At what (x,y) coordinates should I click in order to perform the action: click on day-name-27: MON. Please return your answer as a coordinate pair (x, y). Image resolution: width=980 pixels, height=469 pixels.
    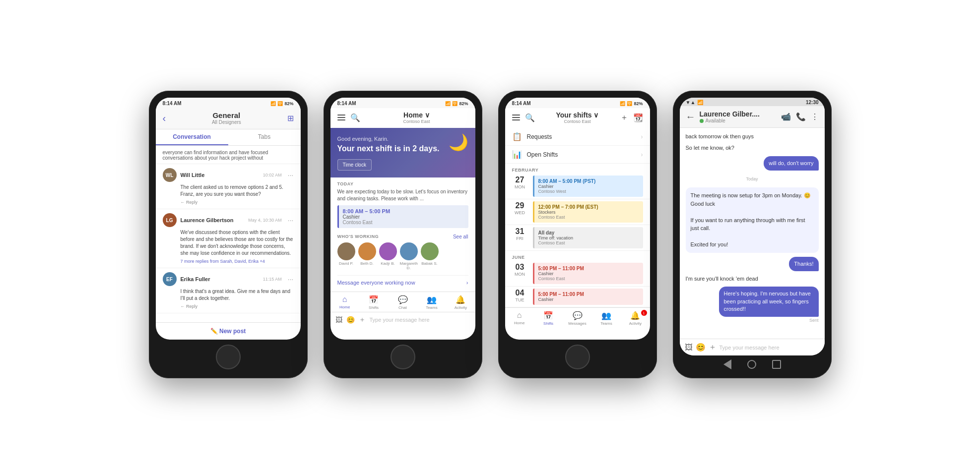
    Looking at the image, I should click on (520, 187).